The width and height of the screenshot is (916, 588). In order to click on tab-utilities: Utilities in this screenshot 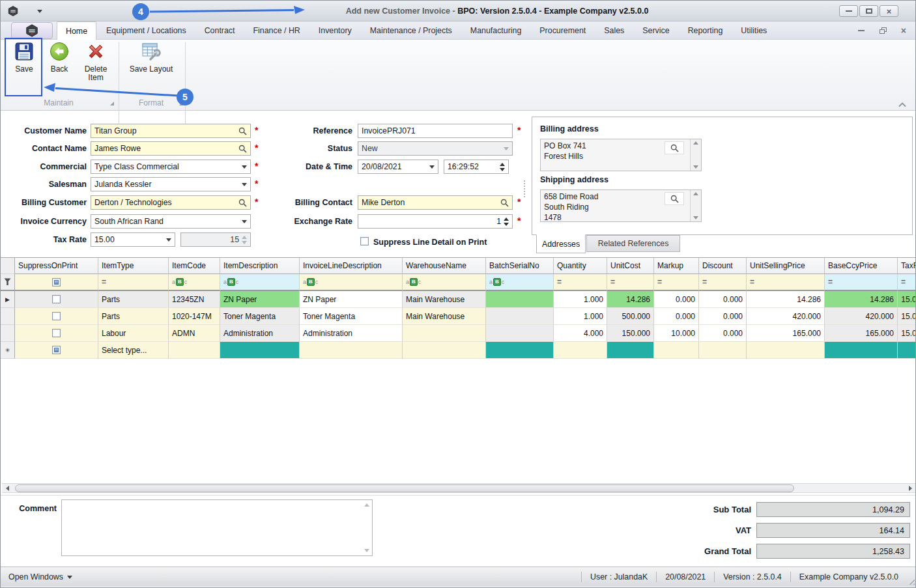, I will do `click(754, 31)`.